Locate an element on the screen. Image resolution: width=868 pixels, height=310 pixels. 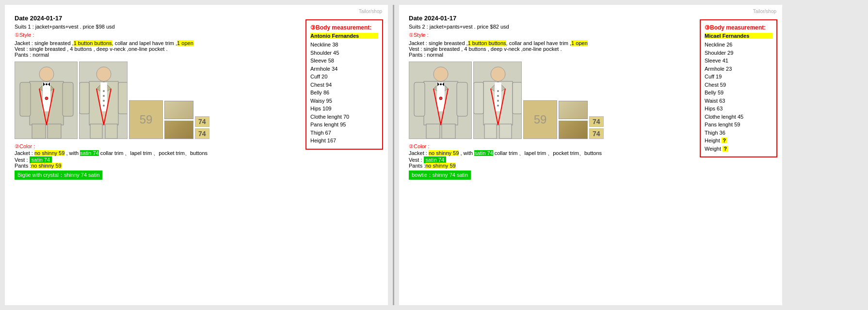
m2-chest: Chest 59 is located at coordinates (739, 85).